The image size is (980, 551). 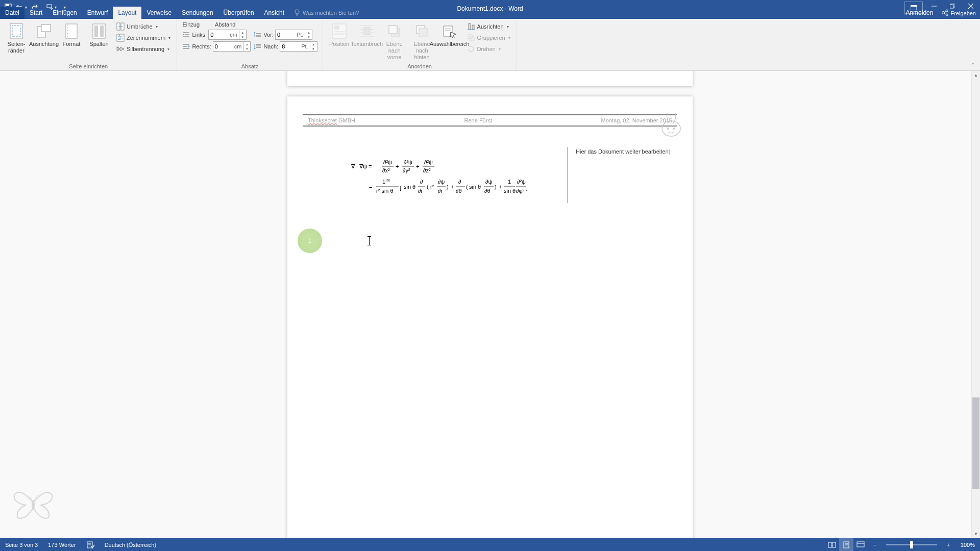 I want to click on vor-spinner: Pt.▲▼, so click(x=294, y=35).